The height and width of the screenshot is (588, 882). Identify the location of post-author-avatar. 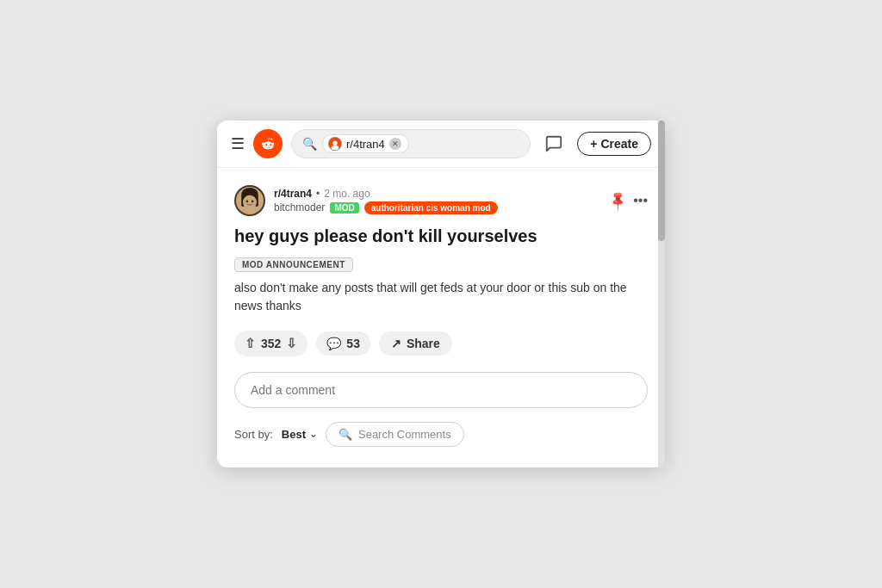
(250, 201).